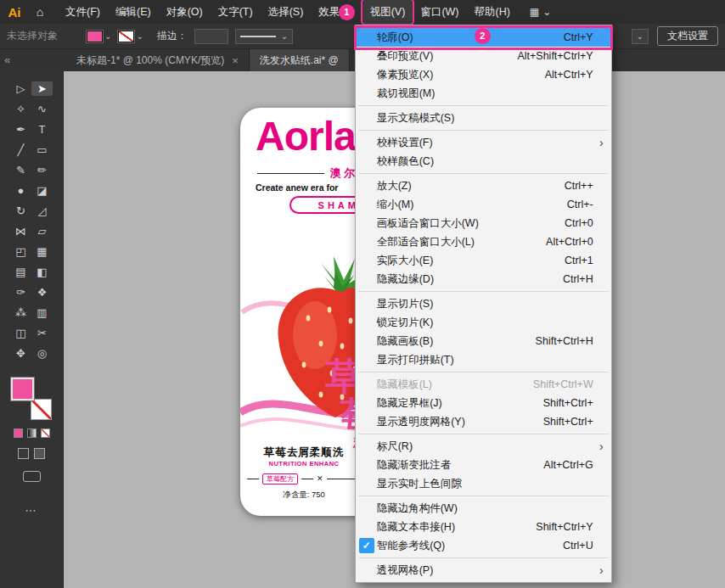 This screenshot has width=725, height=588. What do you see at coordinates (236, 12) in the screenshot?
I see `menubar-item-4: 文字(T)` at bounding box center [236, 12].